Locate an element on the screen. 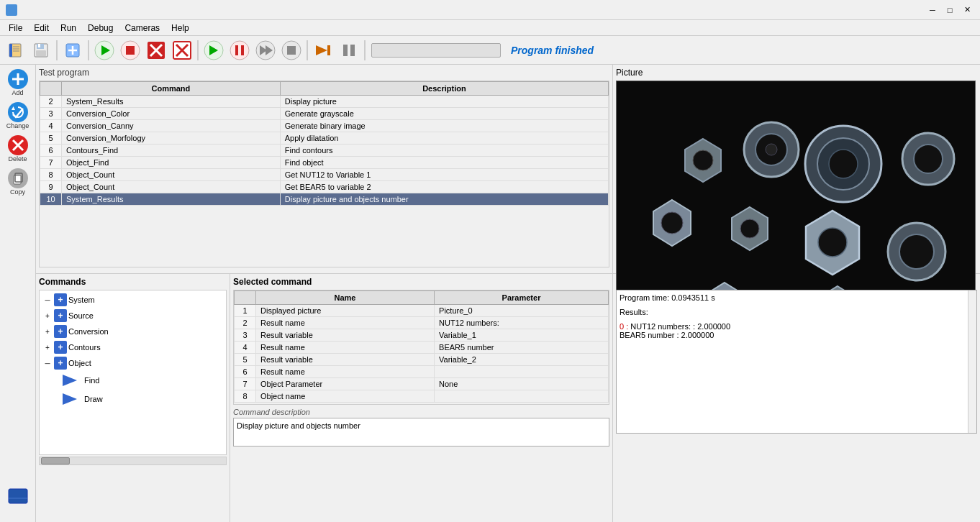  selected-command-row: 6Result name is located at coordinates (422, 372).